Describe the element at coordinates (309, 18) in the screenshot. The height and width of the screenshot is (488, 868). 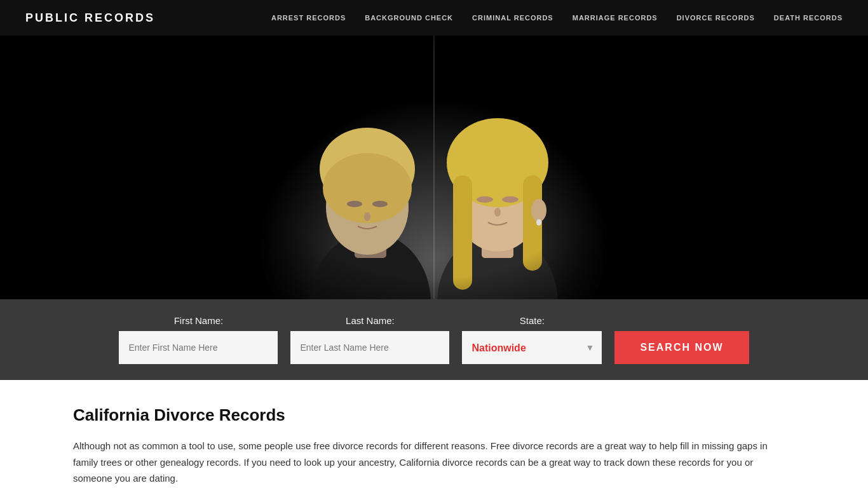
I see `nav-arrest-records: ARREST RECORDS` at that location.